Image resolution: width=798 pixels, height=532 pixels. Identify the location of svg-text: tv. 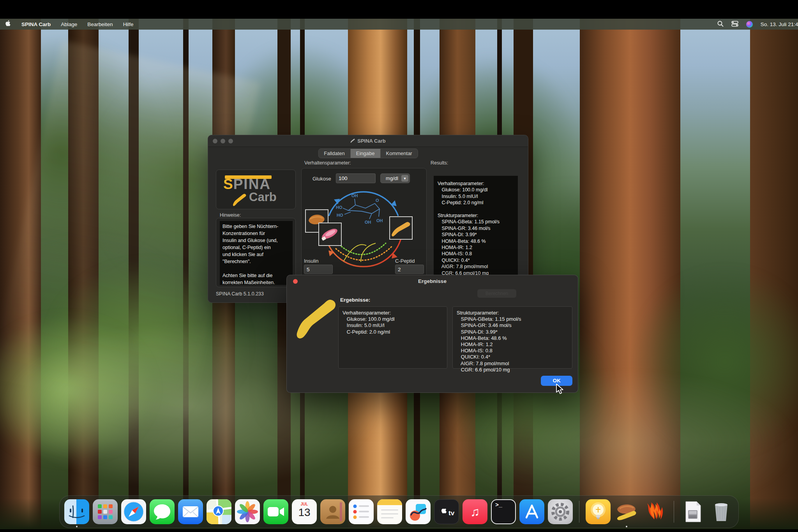
(452, 513).